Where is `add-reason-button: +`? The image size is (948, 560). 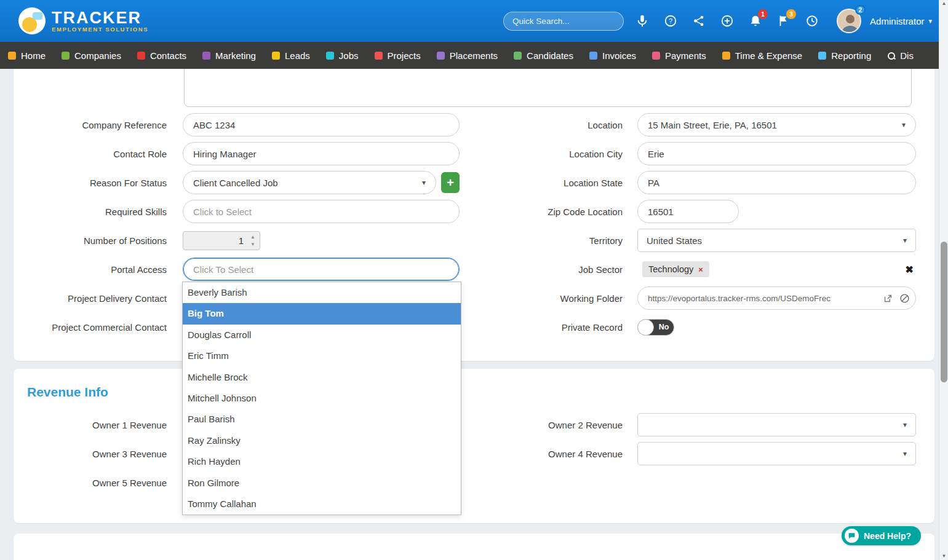 add-reason-button: + is located at coordinates (450, 183).